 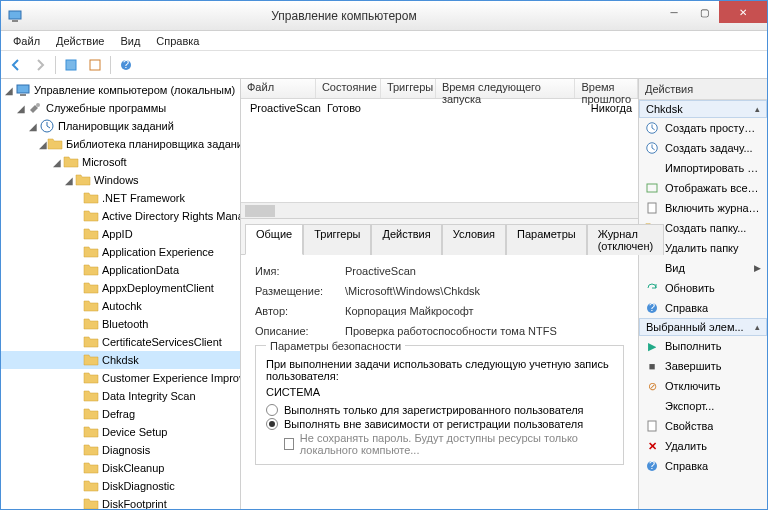 I want to click on action-импортировать-за-: Импортировать за..., so click(x=703, y=168).